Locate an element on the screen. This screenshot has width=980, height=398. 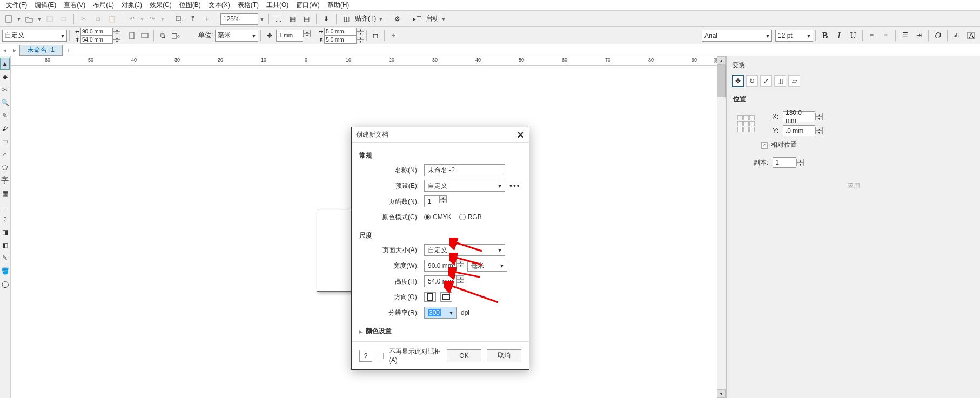
orientation-portrait is located at coordinates (132, 36).